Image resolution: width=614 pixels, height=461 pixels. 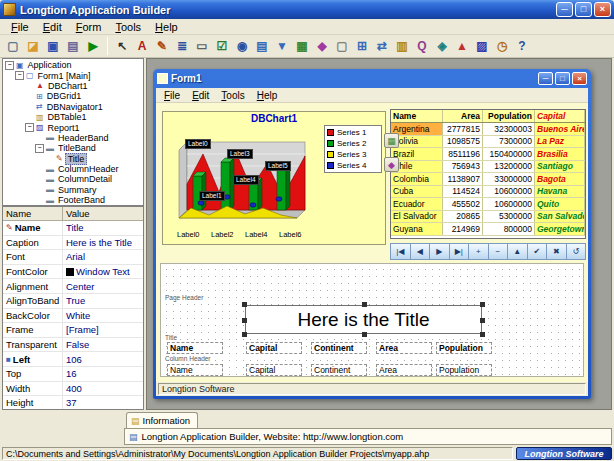 What do you see at coordinates (302, 46) in the screenshot?
I see `image-icon: ▦` at bounding box center [302, 46].